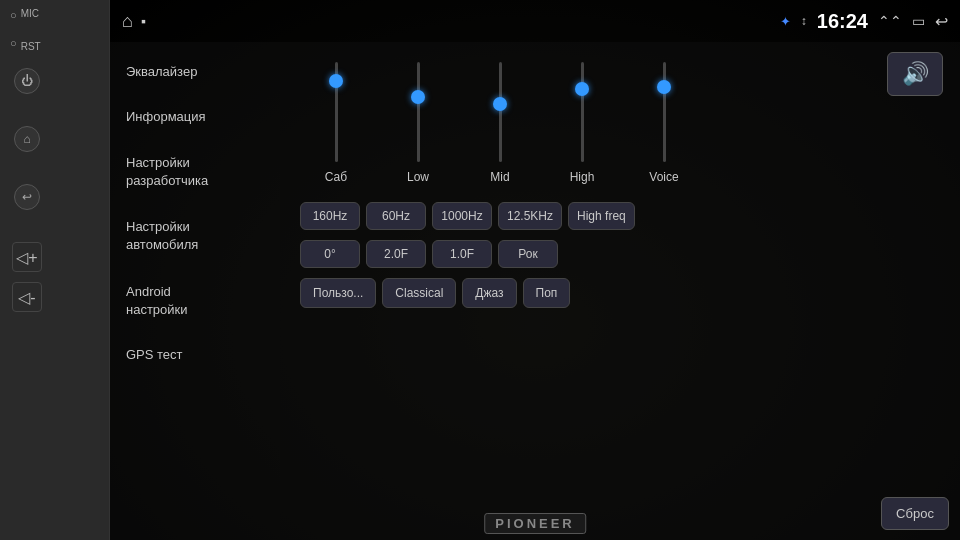  Describe the element at coordinates (942, 22) in the screenshot. I see `back-nav-icon: ↩` at that location.